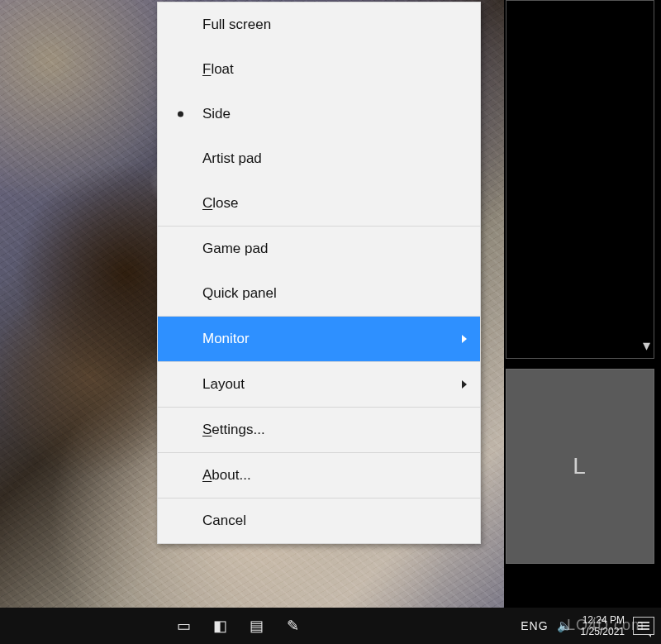 Image resolution: width=661 pixels, height=644 pixels. Describe the element at coordinates (319, 521) in the screenshot. I see `menu-item-cancel: Cancel` at that location.